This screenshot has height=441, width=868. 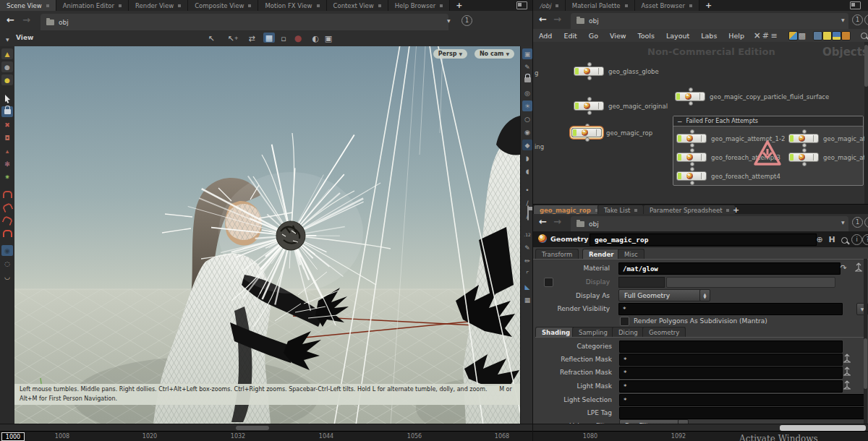 What do you see at coordinates (705, 295) in the screenshot?
I see `display-as-spinner: ▲▼` at bounding box center [705, 295].